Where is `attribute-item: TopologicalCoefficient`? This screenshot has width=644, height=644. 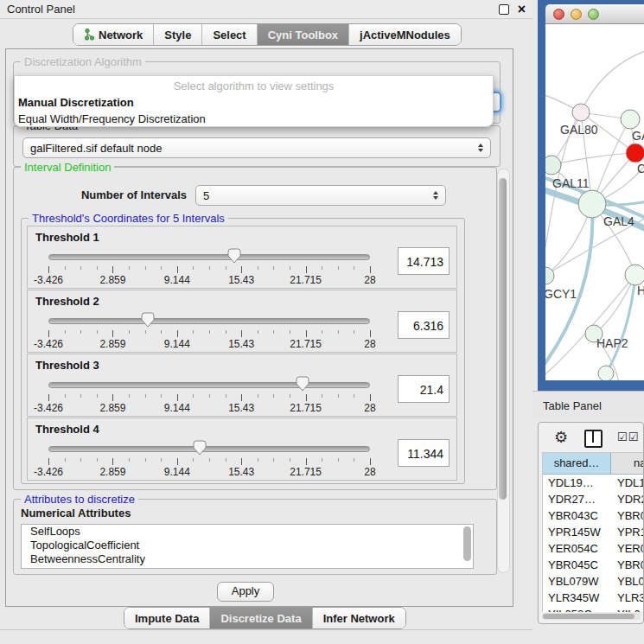
attribute-item: TopologicalCoefficient is located at coordinates (247, 545).